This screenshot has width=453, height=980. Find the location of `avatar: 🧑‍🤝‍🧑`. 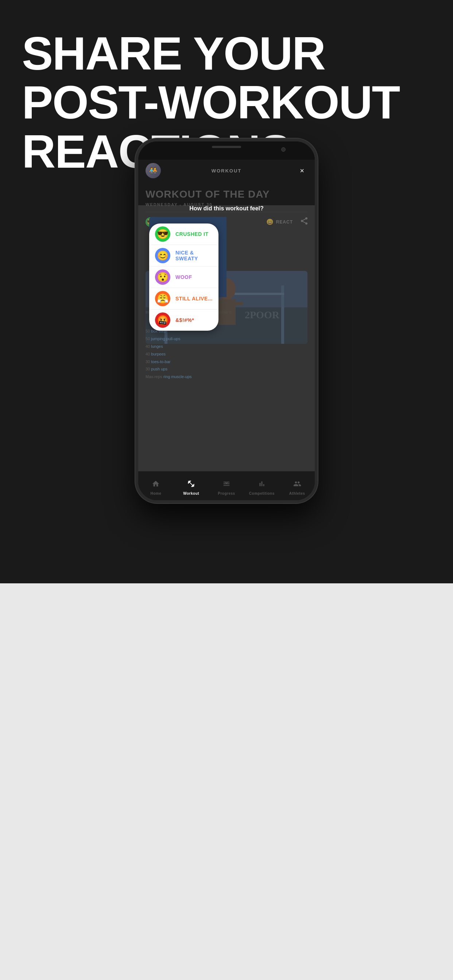

avatar: 🧑‍🤝‍🧑 is located at coordinates (153, 170).